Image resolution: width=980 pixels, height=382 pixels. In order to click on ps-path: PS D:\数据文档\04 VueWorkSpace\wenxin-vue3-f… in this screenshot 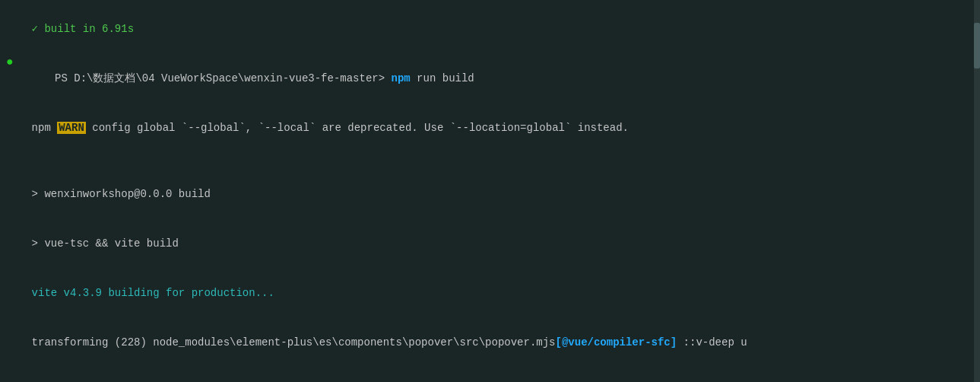, I will do `click(223, 78)`.